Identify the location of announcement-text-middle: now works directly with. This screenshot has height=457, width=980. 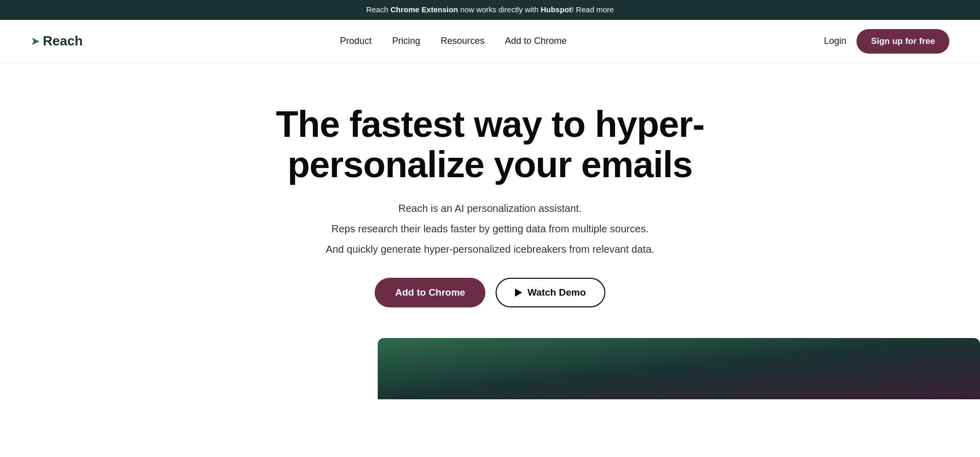
(499, 9).